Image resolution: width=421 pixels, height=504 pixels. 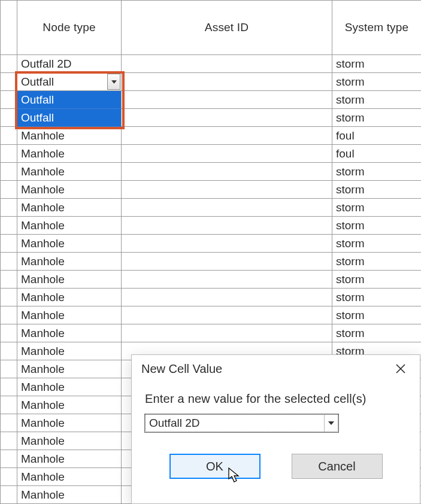 What do you see at coordinates (401, 369) in the screenshot?
I see `dialog-close-button` at bounding box center [401, 369].